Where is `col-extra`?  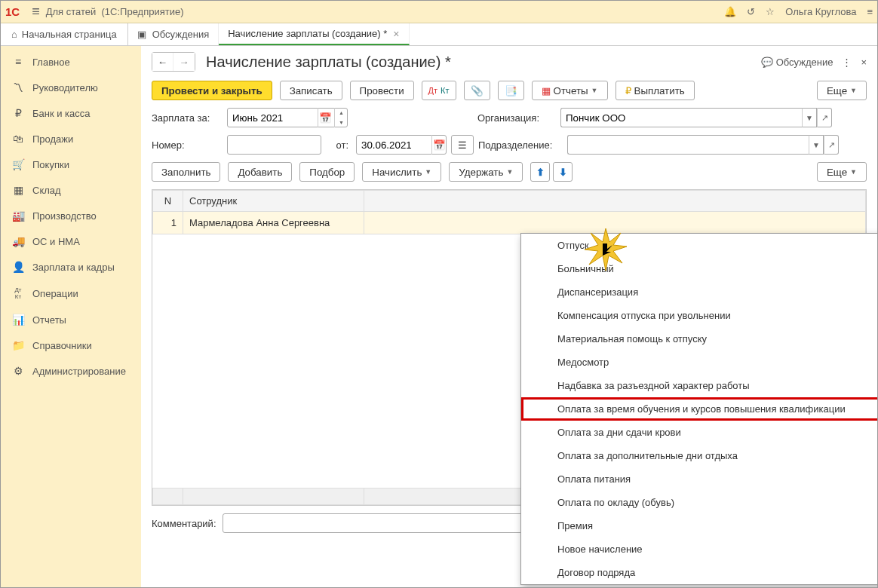 col-extra is located at coordinates (616, 201).